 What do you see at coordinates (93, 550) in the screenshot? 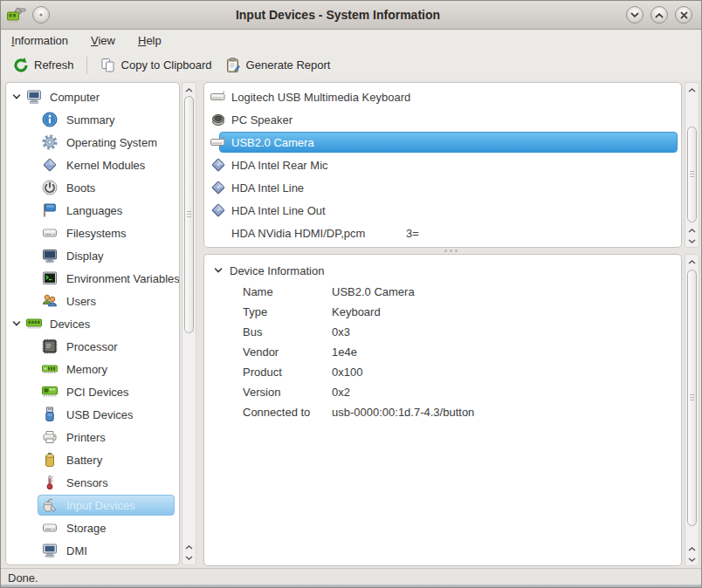
I see `sidebar-item-dmi: DMI` at bounding box center [93, 550].